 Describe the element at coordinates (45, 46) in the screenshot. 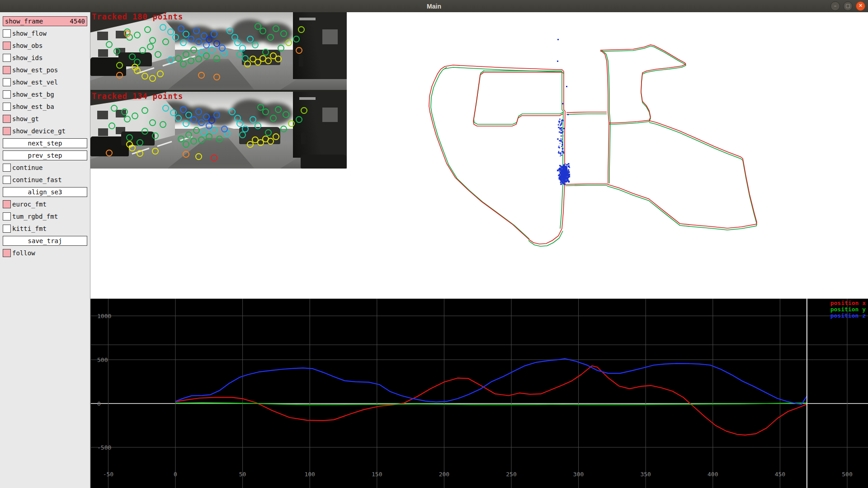

I see `checkbox-row-show_obs: show_obs` at that location.